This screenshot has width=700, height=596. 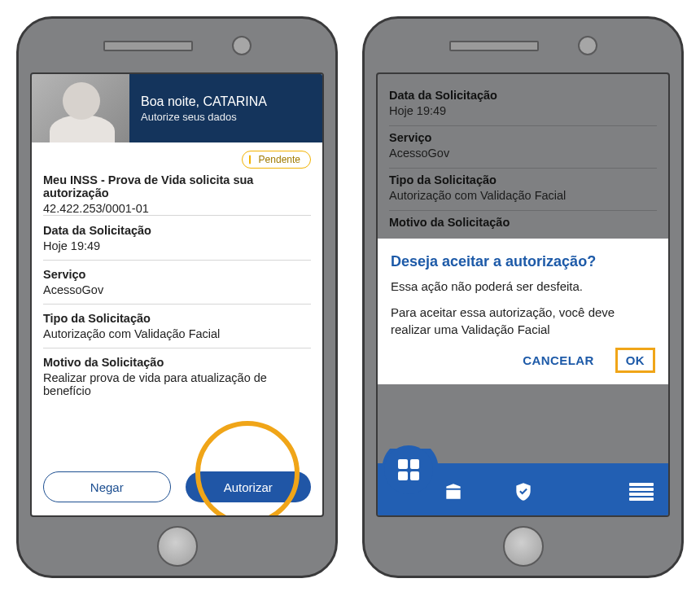 What do you see at coordinates (177, 486) in the screenshot?
I see `action-row: Negar Autorizar` at bounding box center [177, 486].